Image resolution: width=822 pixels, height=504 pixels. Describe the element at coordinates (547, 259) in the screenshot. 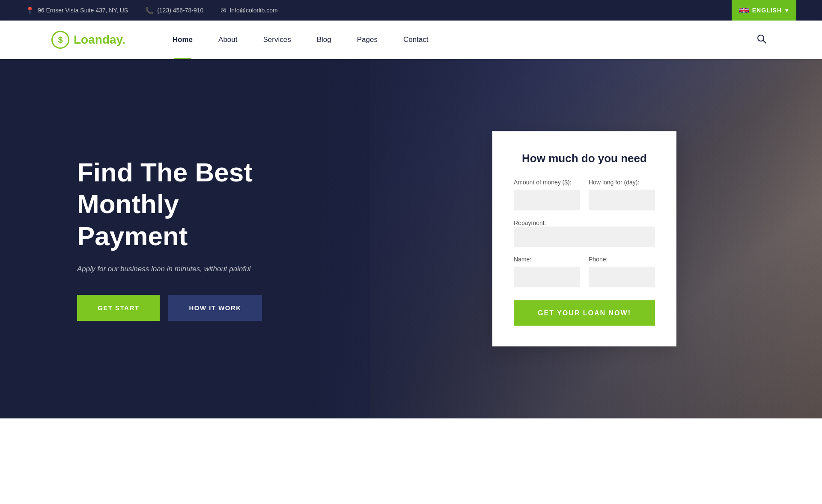

I see `name-label: Name:` at that location.